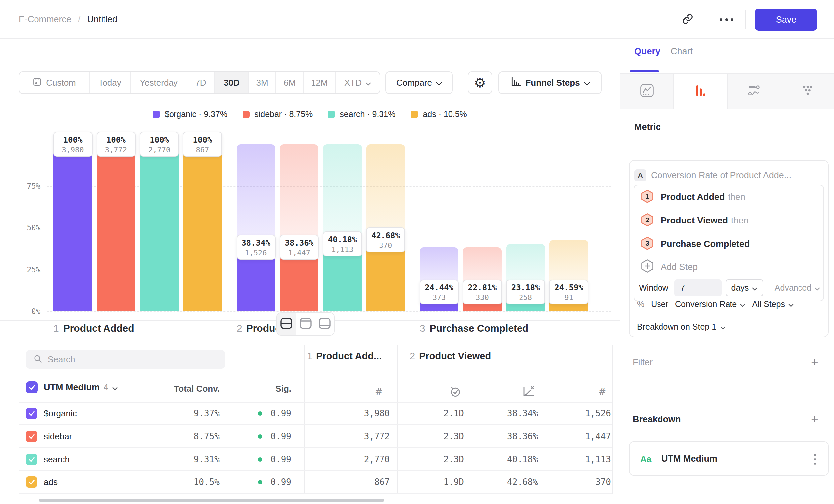 Image resolution: width=834 pixels, height=504 pixels. I want to click on breakdown-on-label: Breakdown on Step 1, so click(677, 327).